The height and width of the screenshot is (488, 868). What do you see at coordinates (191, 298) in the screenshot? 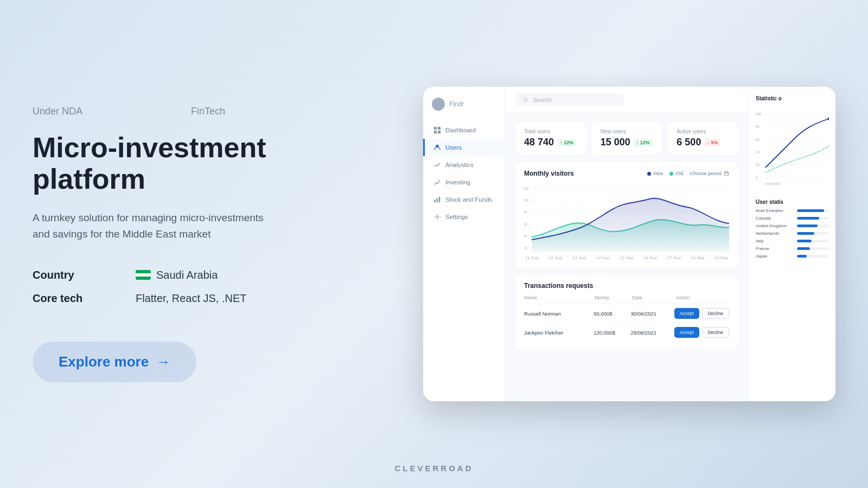
I see `tech-value: Flatter, React JS, .NET` at bounding box center [191, 298].